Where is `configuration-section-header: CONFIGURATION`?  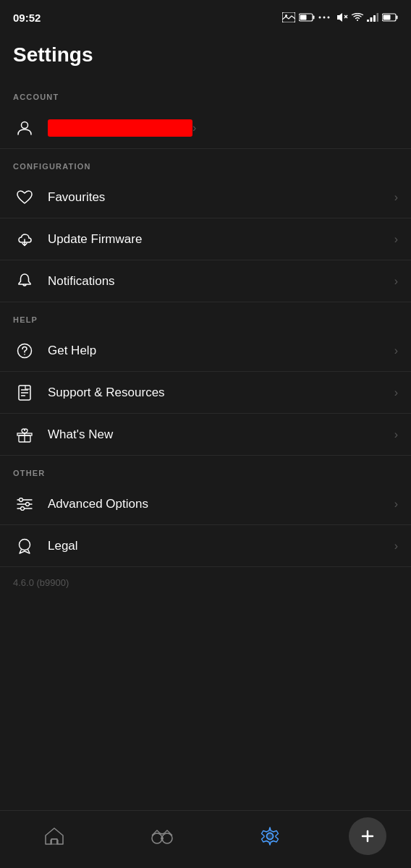
configuration-section-header: CONFIGURATION is located at coordinates (206, 163).